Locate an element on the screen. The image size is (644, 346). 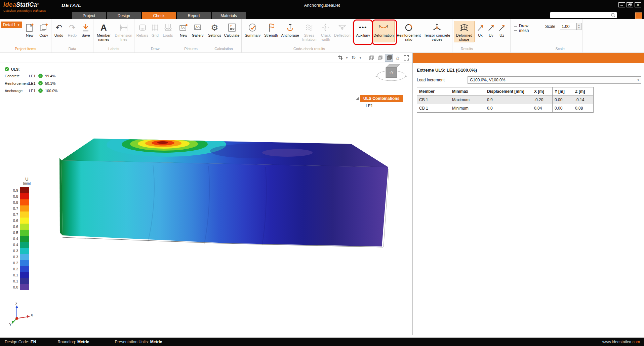
tree-expander-icon is located at coordinates (357, 99).